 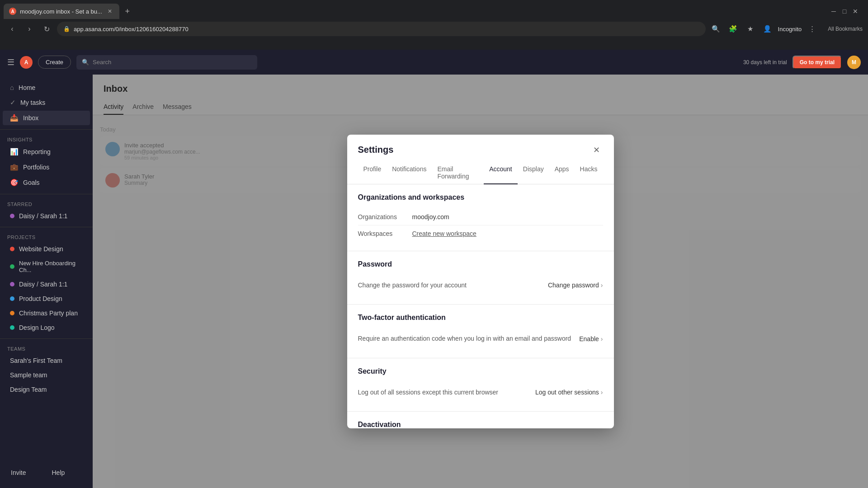 I want to click on chevron-icon: ›, so click(x=602, y=285).